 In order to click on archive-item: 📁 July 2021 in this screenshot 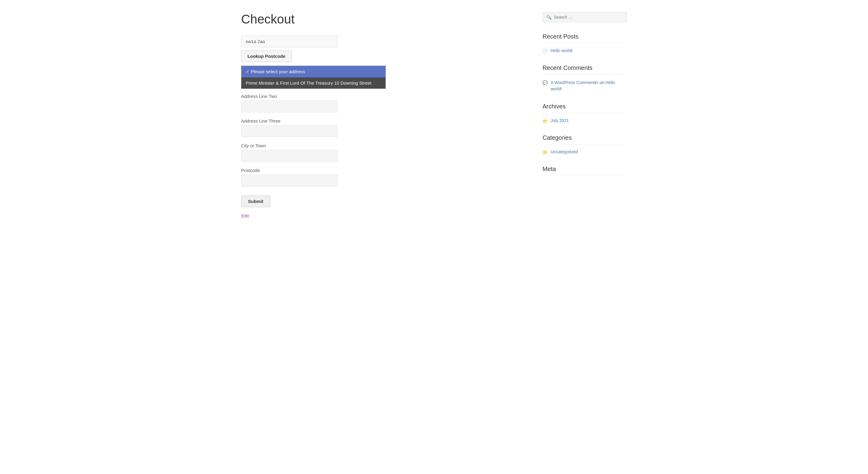, I will do `click(585, 121)`.